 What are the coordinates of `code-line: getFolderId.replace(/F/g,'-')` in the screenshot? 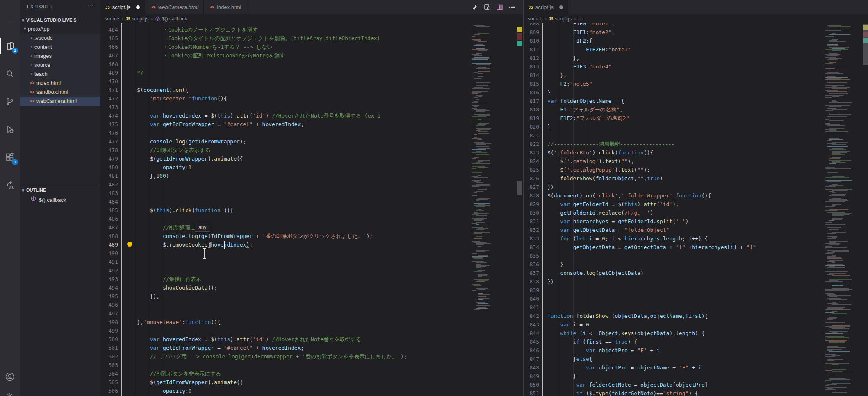 It's located at (600, 213).